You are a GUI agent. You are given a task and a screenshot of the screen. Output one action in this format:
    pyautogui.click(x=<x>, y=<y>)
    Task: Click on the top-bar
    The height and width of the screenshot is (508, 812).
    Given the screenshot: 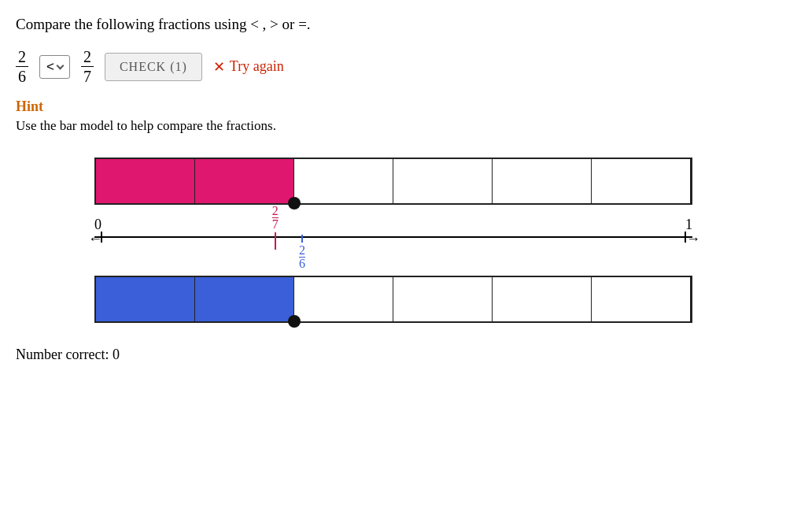 What is the action you would take?
    pyautogui.click(x=393, y=181)
    